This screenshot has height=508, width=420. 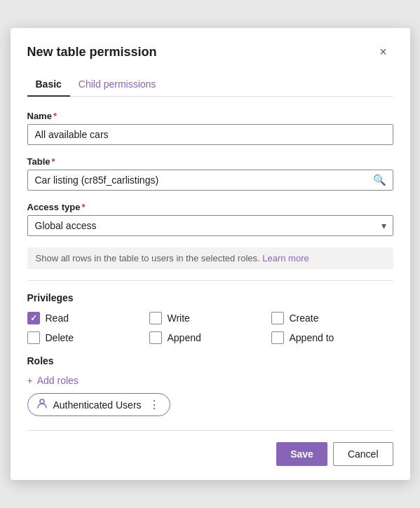 I want to click on privilege-delete: Delete, so click(x=88, y=338).